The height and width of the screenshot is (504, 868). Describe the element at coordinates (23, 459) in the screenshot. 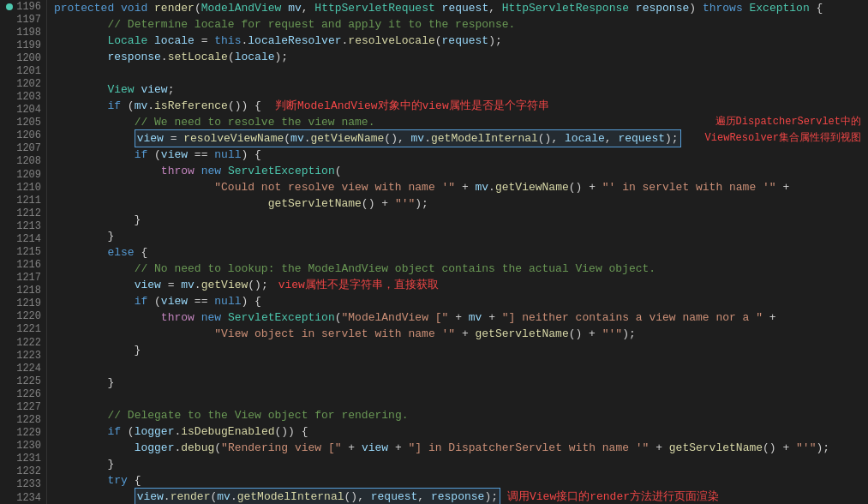

I see `line-meta-1231: 1231` at that location.